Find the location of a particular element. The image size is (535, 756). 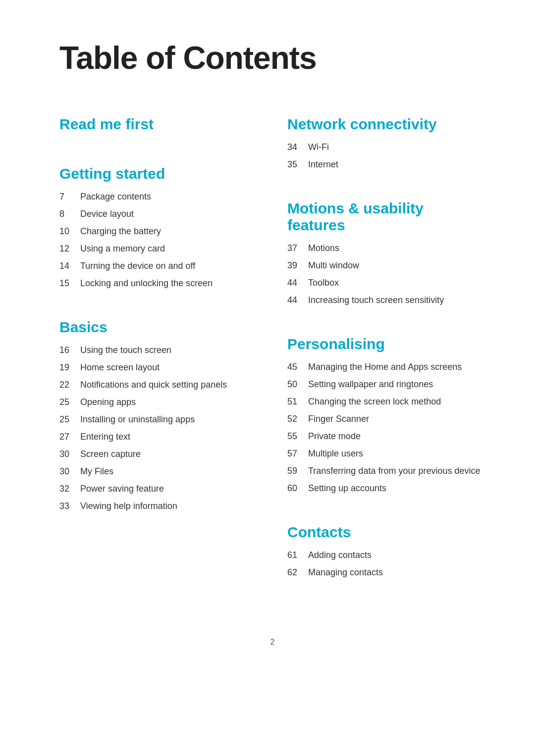

toc-item-text: Package contents is located at coordinates (169, 197).